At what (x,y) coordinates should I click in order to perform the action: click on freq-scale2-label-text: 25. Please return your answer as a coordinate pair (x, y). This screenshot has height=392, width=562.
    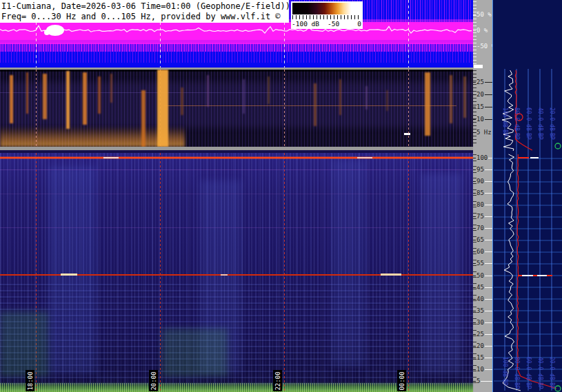
    Looking at the image, I should click on (480, 335).